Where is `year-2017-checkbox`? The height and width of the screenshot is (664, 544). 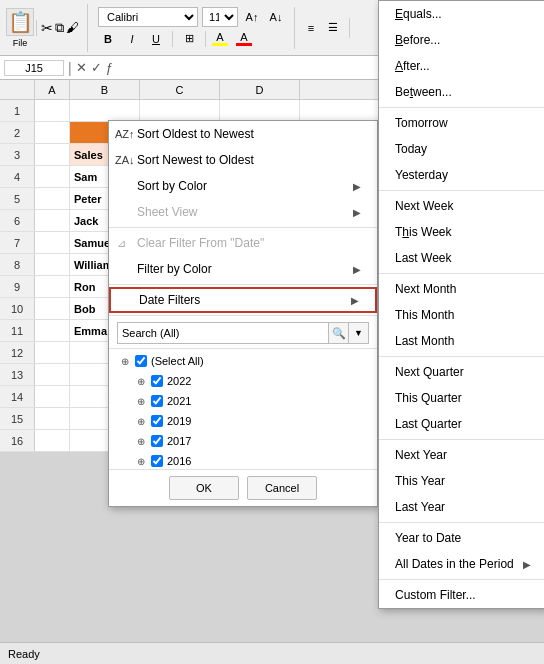
year-2017-checkbox is located at coordinates (157, 441).